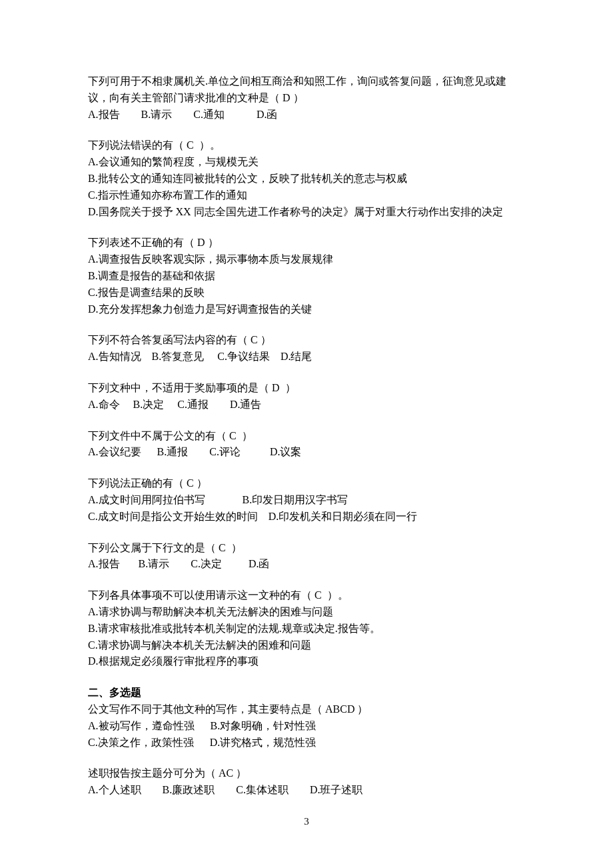 The image size is (613, 868). I want to click on question-line: 下列文种中，不适用于奖励事项的是（ D ）, so click(306, 388).